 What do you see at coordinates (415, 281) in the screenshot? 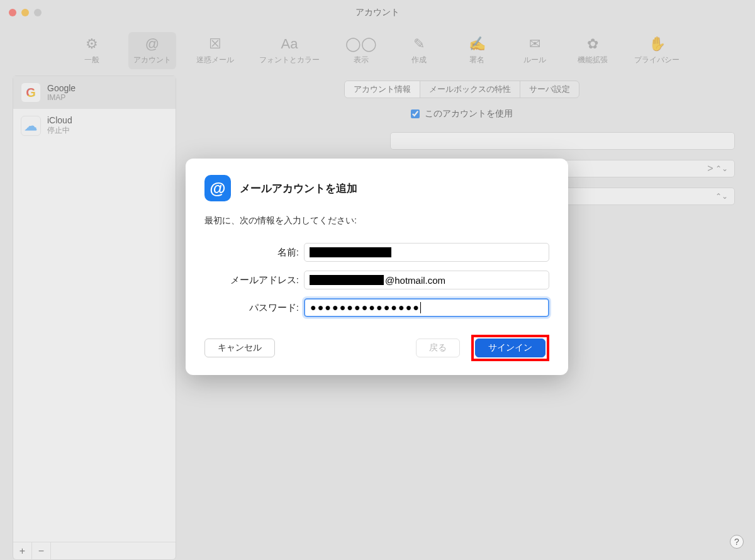
I see `email-domain: @hotmail.com` at bounding box center [415, 281].